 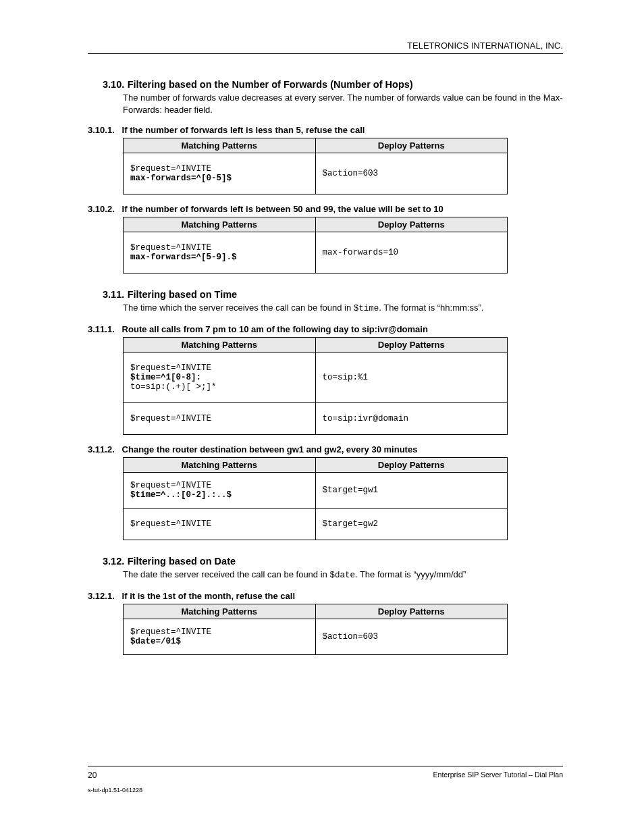 I want to click on subsection-3-11-1: 3.11.1. Route all calls from 7 pm to 10 …, so click(x=325, y=330).